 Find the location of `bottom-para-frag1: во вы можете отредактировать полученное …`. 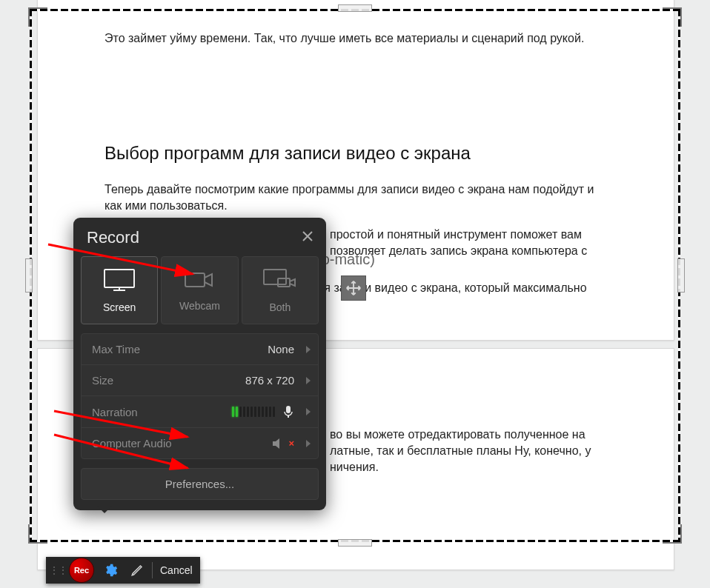

bottom-para-frag1: во вы можете отредактировать полученное … is located at coordinates (458, 434).